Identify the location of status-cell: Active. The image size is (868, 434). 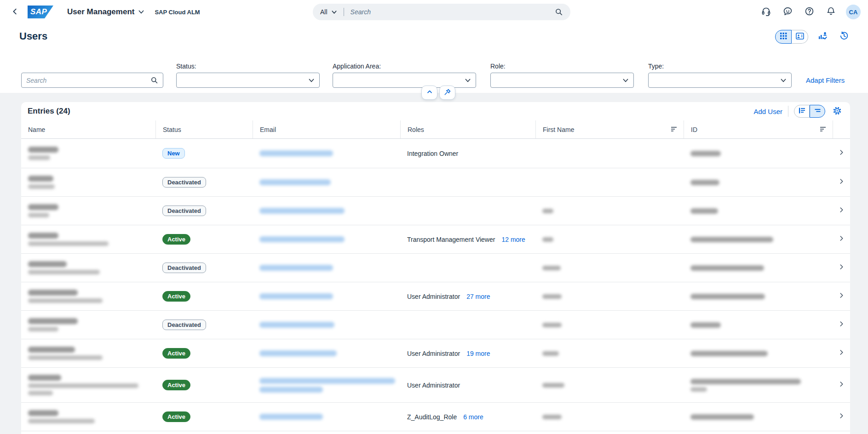
(204, 296).